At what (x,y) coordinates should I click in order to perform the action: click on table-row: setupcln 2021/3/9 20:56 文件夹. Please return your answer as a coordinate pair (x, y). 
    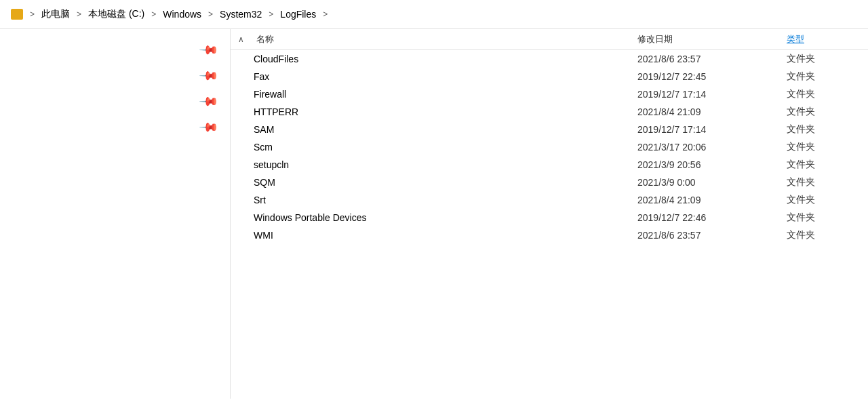
    Looking at the image, I should click on (549, 165).